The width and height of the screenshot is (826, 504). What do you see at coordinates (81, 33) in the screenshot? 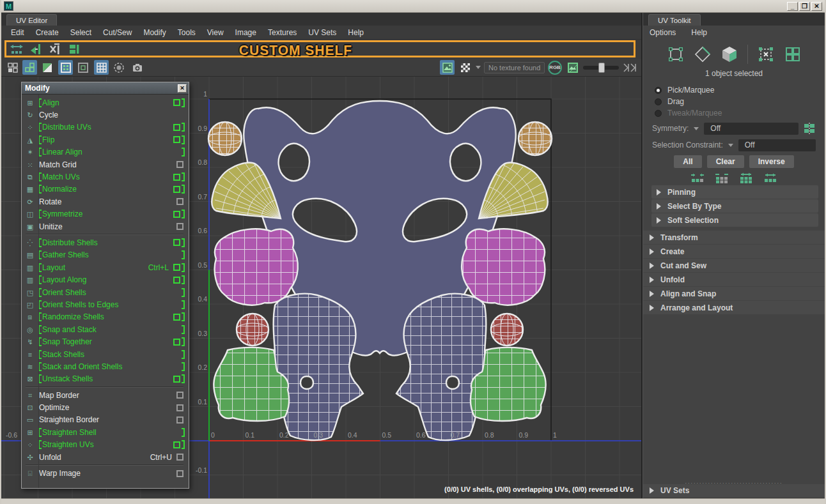
I see `menu-select: Select` at bounding box center [81, 33].